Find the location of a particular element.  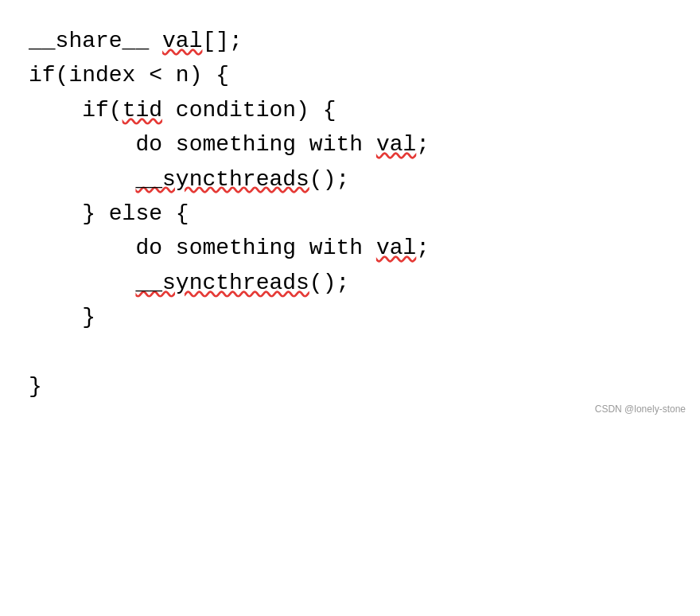

code-line-9: } is located at coordinates (350, 317).